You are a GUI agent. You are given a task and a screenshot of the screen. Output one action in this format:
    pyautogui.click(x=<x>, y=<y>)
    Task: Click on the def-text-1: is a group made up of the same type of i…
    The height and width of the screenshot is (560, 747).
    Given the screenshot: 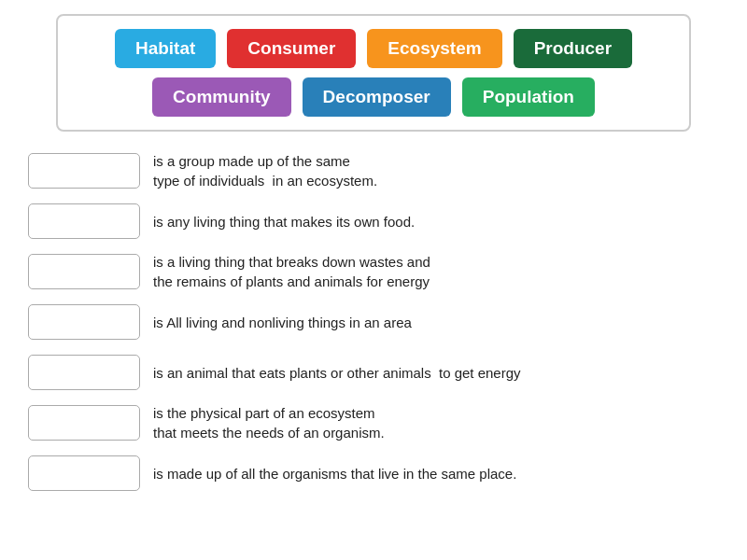 What is the action you would take?
    pyautogui.click(x=265, y=171)
    